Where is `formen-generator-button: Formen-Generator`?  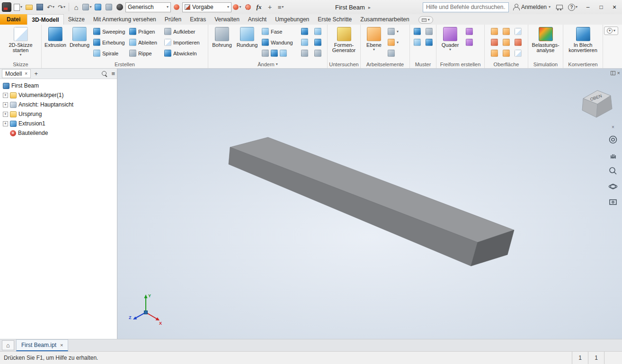 formen-generator-button: Formen-Generator is located at coordinates (344, 40).